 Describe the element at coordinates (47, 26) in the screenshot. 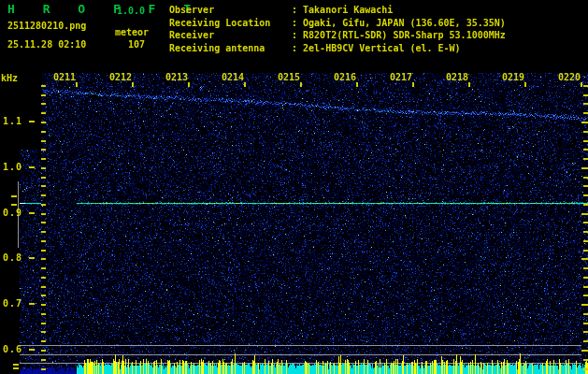

I see `output-filename: 2511280210.png` at that location.